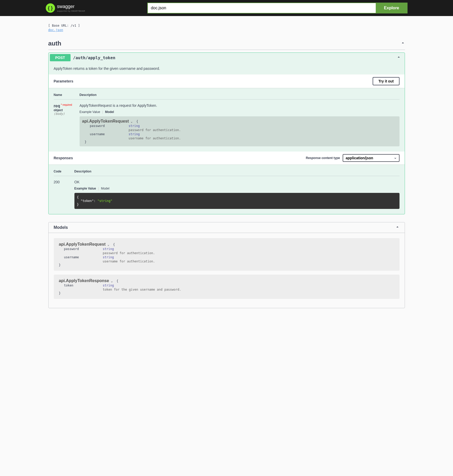 The image size is (453, 476). I want to click on prop-description: token for the given username and passwor…, so click(227, 290).